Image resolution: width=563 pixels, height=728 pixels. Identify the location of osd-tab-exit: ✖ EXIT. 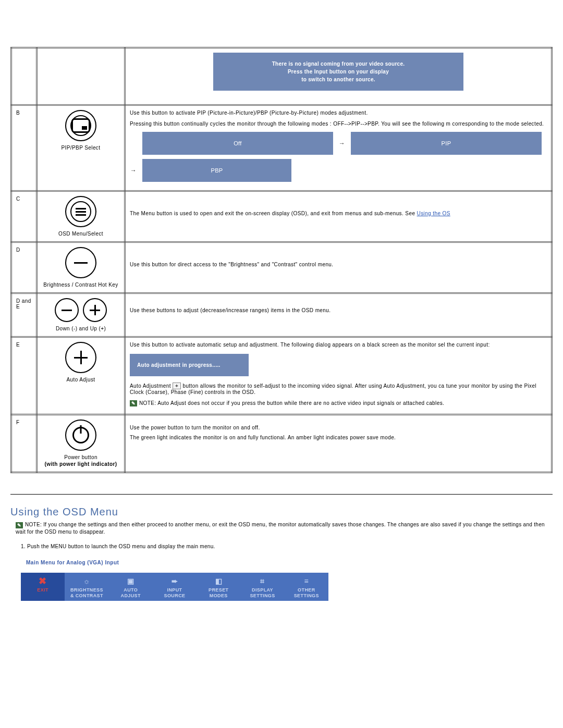
(43, 587).